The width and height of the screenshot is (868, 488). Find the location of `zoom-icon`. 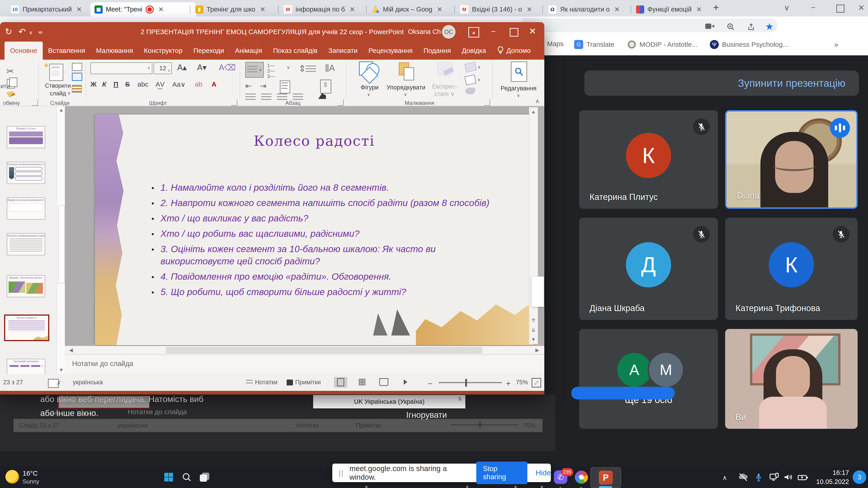

zoom-icon is located at coordinates (731, 28).